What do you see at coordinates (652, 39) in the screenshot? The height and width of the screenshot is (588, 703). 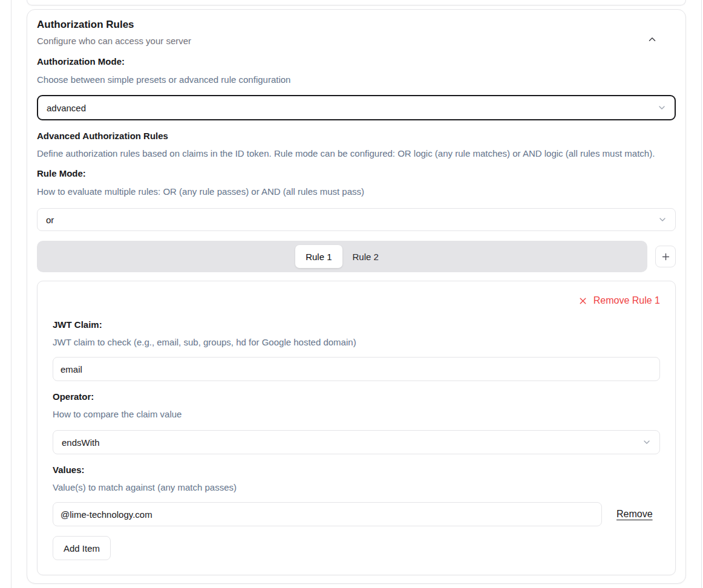 I see `chevron-up-icon` at bounding box center [652, 39].